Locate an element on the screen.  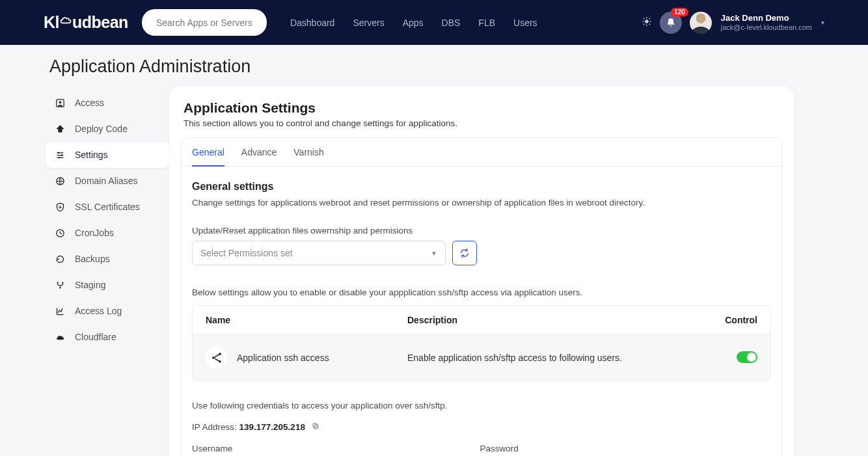
page-title: Application Administration is located at coordinates (434, 65).